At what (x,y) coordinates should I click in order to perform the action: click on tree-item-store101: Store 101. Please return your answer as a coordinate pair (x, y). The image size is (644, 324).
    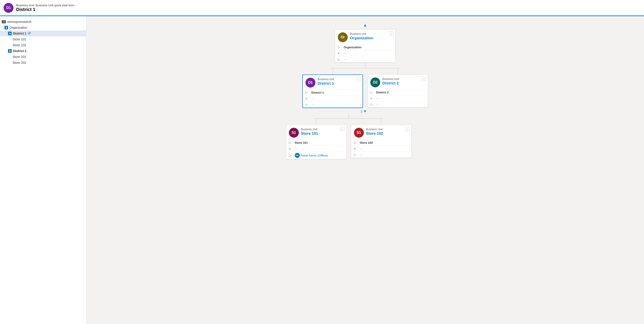
    Looking at the image, I should click on (43, 39).